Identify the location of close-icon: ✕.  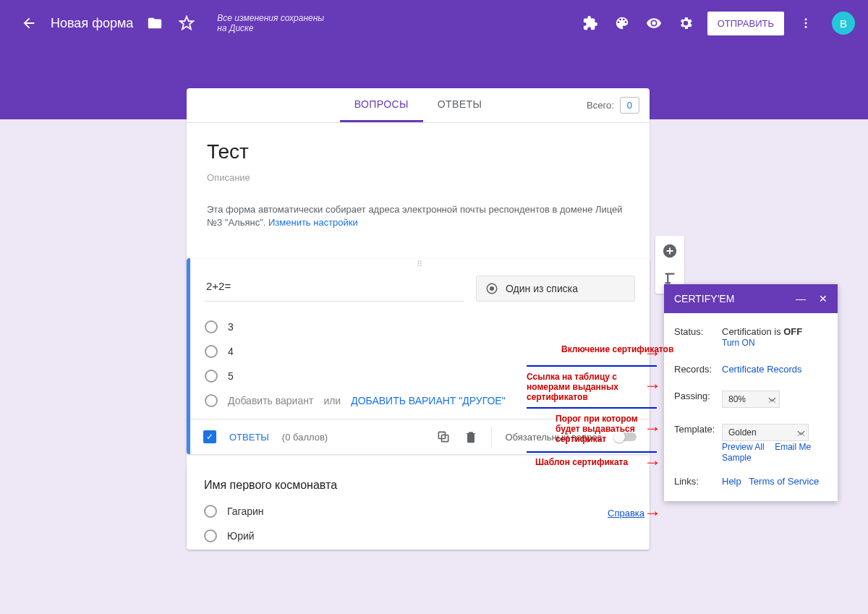
(823, 299).